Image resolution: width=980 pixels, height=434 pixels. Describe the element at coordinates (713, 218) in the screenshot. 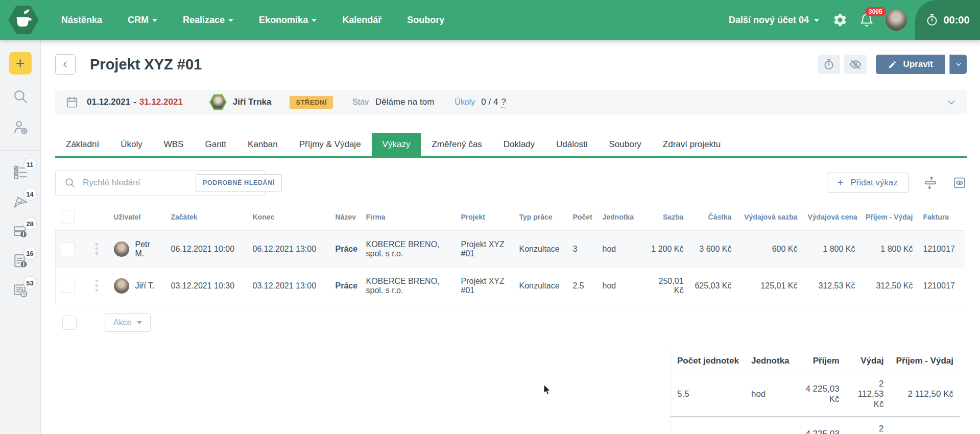

I see `col-castka: Částka` at that location.